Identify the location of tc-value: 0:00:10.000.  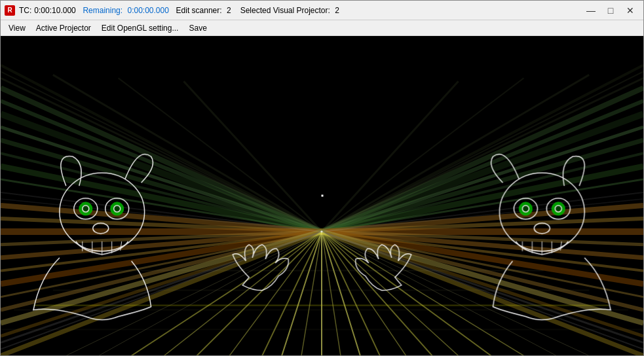
(55, 10).